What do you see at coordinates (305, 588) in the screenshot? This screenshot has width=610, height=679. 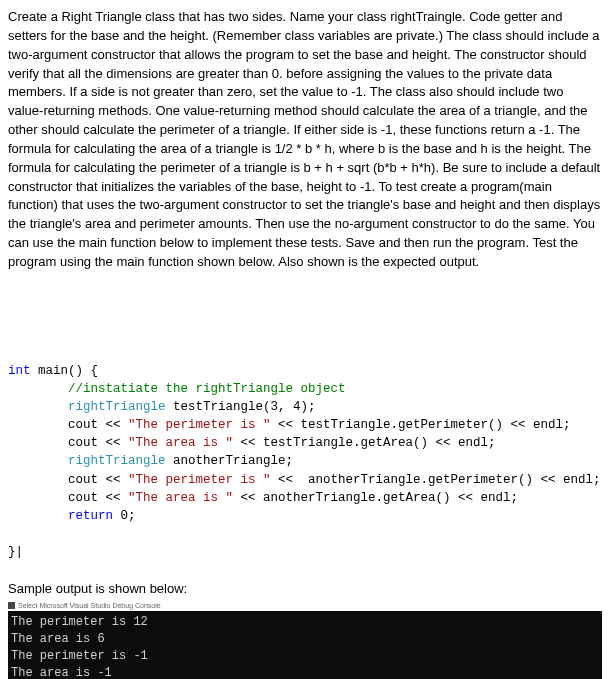 I see `sample-output-label: Sample output is shown below:` at bounding box center [305, 588].